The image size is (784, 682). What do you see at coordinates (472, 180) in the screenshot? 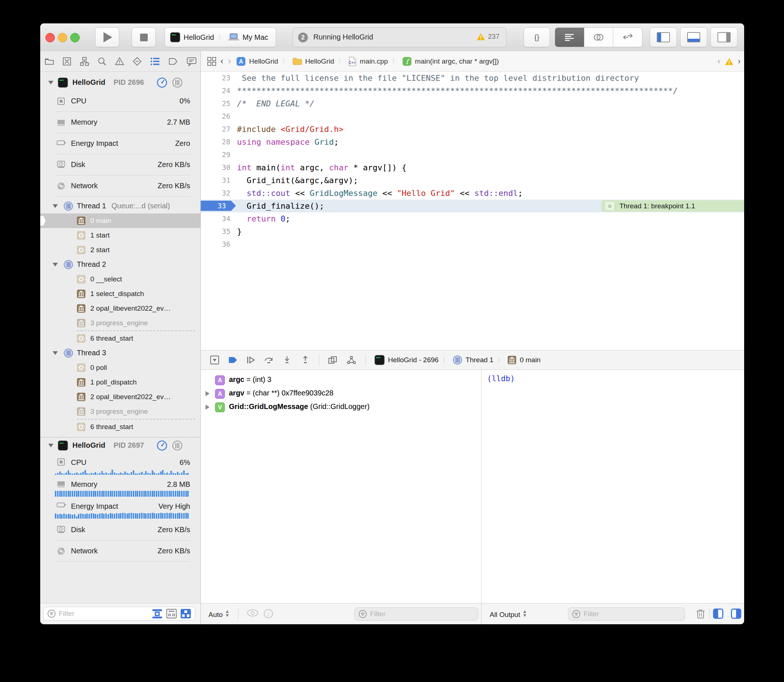
I see `code-line-31: 31 Grid_init(&argc,&argv);` at bounding box center [472, 180].